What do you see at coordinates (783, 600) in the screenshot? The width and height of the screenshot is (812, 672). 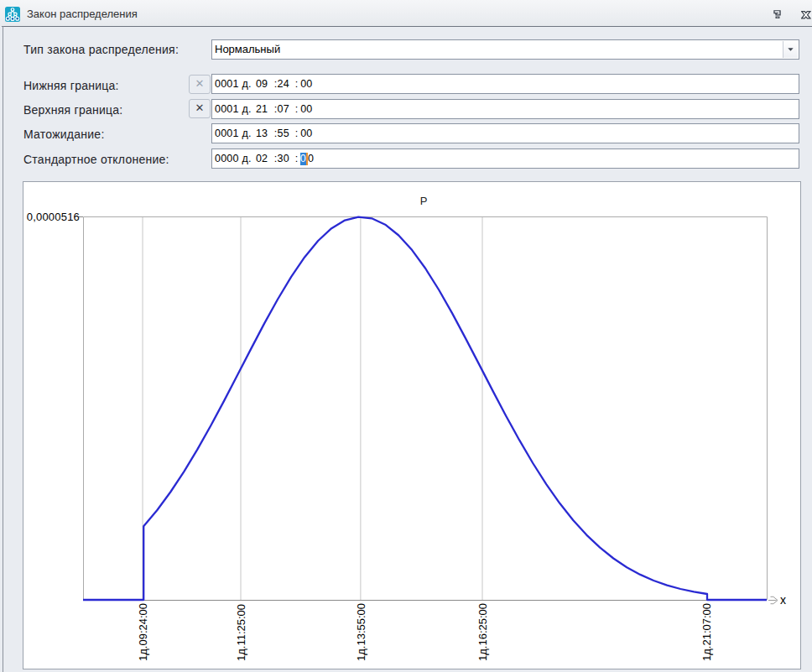 I see `svg-text: x` at bounding box center [783, 600].